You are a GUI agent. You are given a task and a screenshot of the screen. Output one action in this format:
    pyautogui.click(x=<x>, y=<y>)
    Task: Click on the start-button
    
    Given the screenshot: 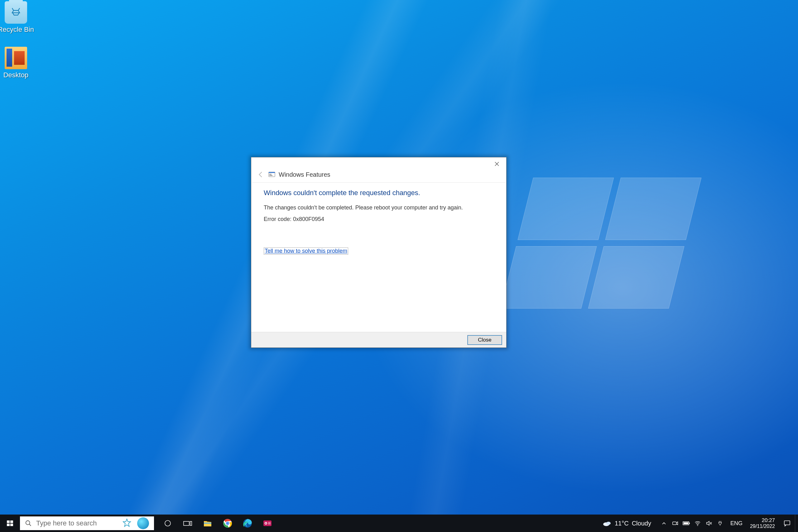 What is the action you would take?
    pyautogui.click(x=10, y=523)
    